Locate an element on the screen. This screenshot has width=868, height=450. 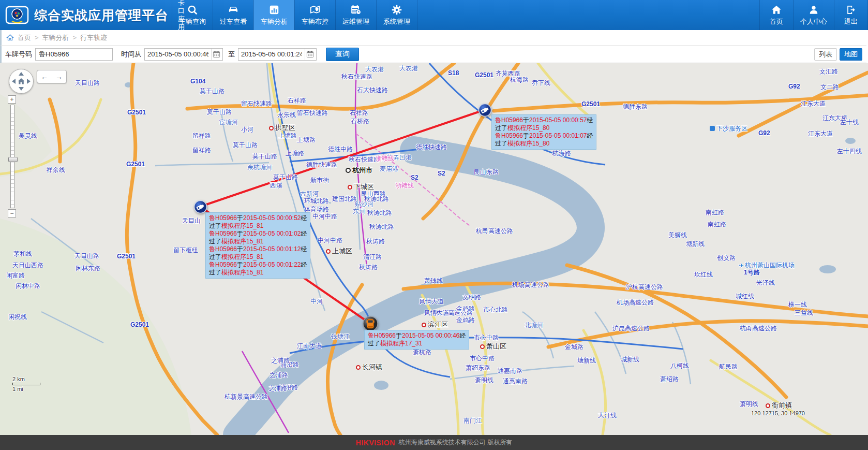
pan-control is located at coordinates (21, 81).